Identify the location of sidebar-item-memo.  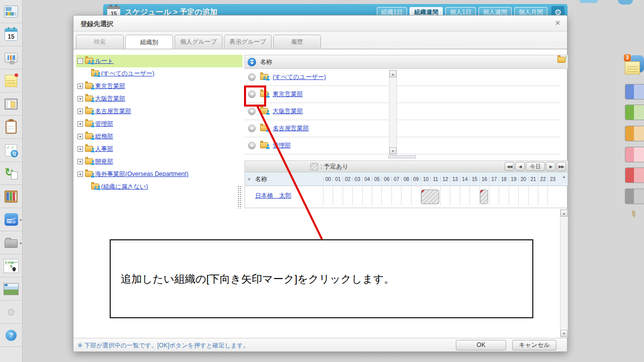
(11, 81).